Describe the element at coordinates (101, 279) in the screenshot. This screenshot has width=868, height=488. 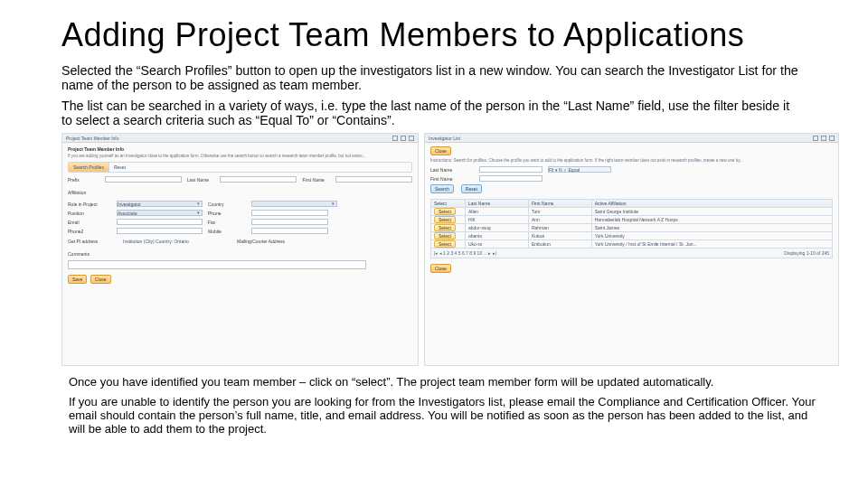
I see `close-button: Close` at that location.